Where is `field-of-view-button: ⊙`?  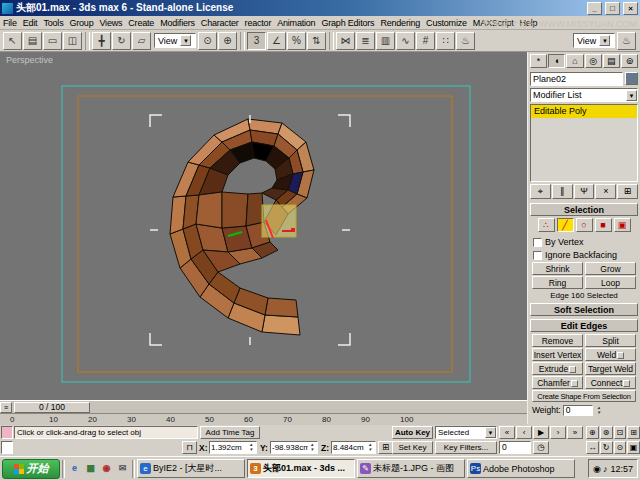
field-of-view-button: ⊙ is located at coordinates (620, 448).